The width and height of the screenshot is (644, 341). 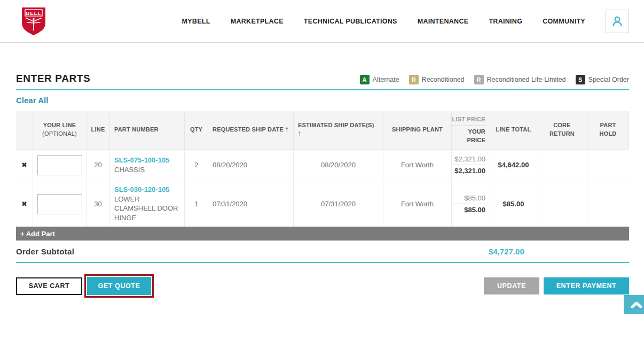 I want to click on row-cell-qty: 2, so click(x=197, y=165).